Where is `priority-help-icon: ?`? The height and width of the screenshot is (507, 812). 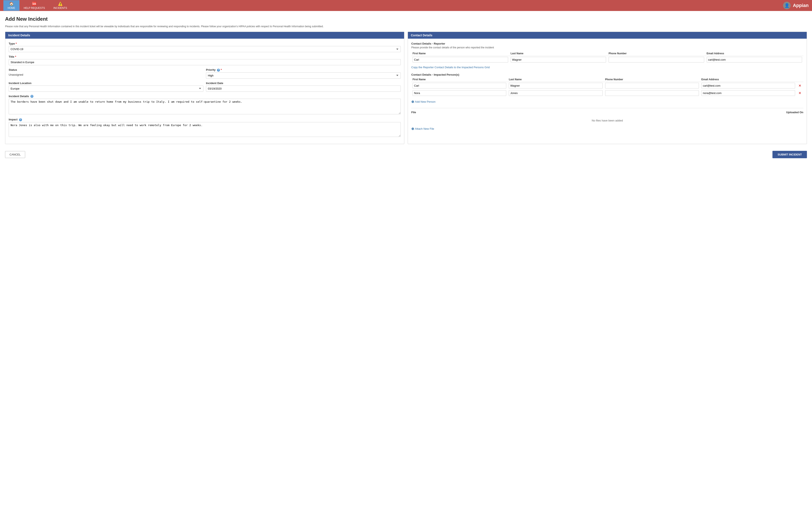
priority-help-icon: ? is located at coordinates (218, 70).